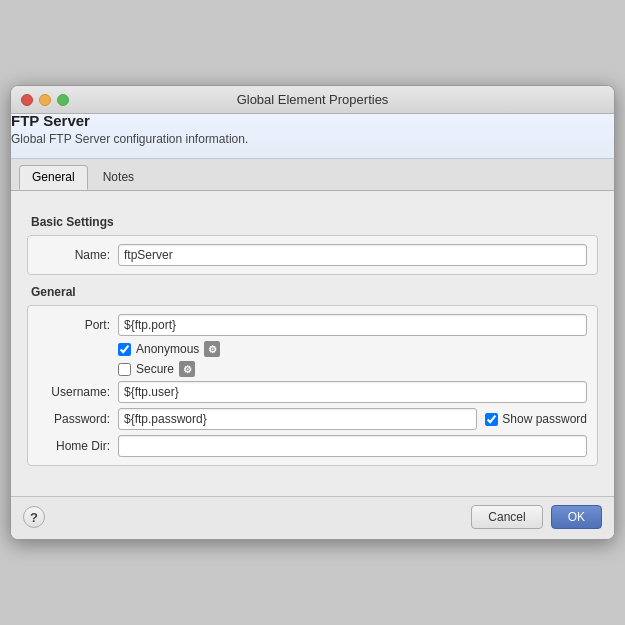 Image resolution: width=625 pixels, height=625 pixels. I want to click on basic-settings-group: Name:, so click(312, 255).